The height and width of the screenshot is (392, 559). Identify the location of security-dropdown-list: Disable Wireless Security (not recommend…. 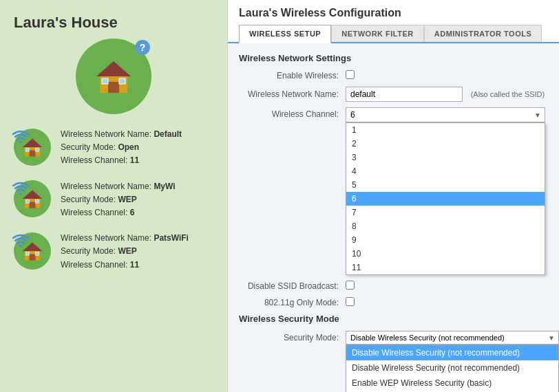
(452, 369).